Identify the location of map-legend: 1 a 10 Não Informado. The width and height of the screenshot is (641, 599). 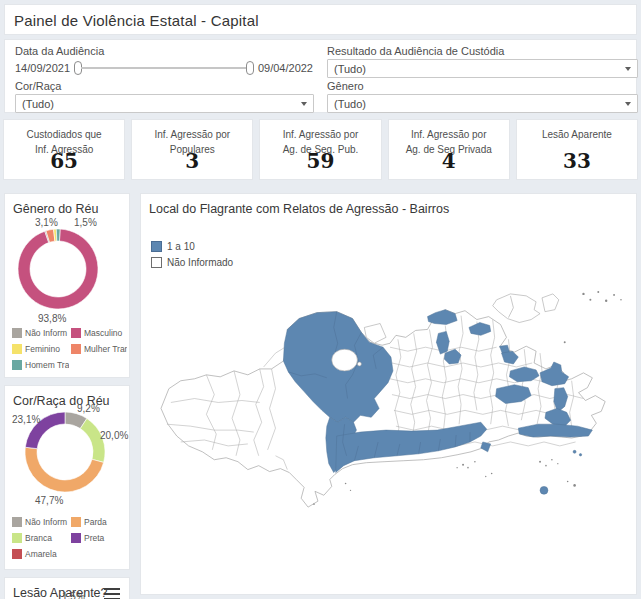
(192, 254).